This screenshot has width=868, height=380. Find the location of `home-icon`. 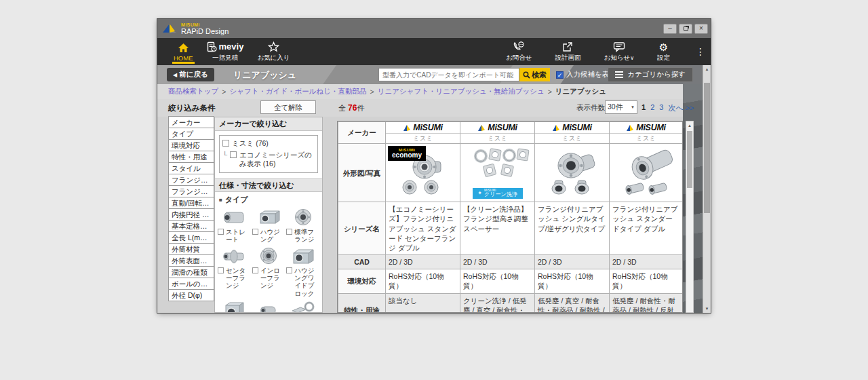

home-icon is located at coordinates (183, 48).